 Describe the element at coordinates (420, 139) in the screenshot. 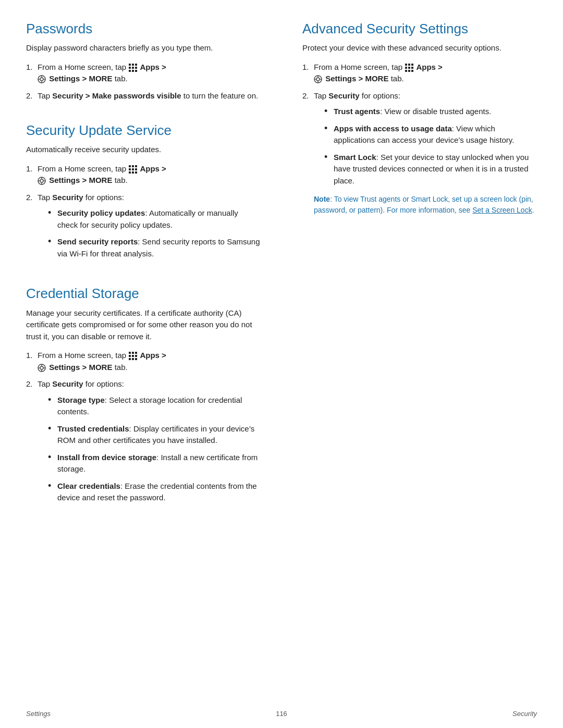

I see `advanced-security-steps: 1. From a Home screen, tap Apps >` at that location.